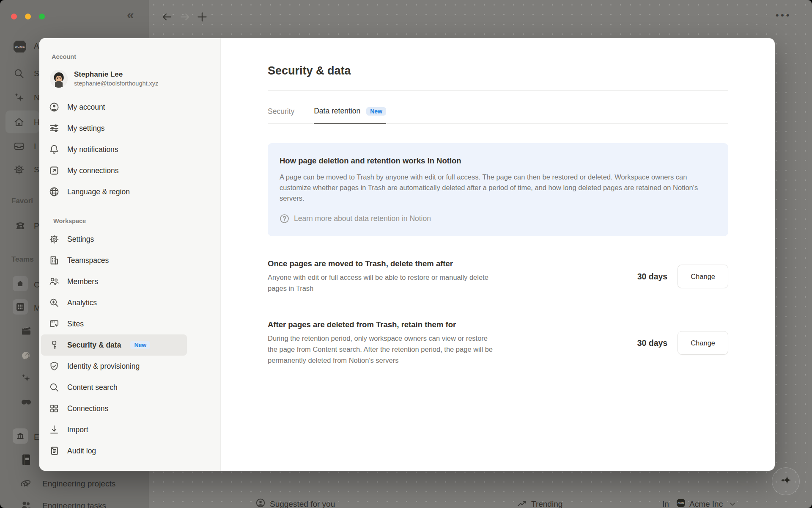 The image size is (812, 508). What do you see at coordinates (19, 122) in the screenshot?
I see `home-icon` at bounding box center [19, 122].